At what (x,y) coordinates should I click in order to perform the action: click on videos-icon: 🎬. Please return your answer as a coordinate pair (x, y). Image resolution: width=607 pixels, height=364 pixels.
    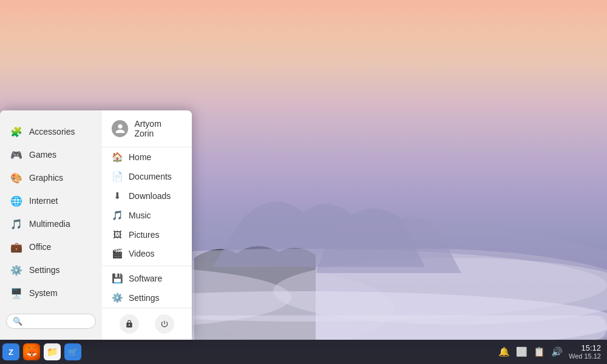
    Looking at the image, I should click on (117, 254).